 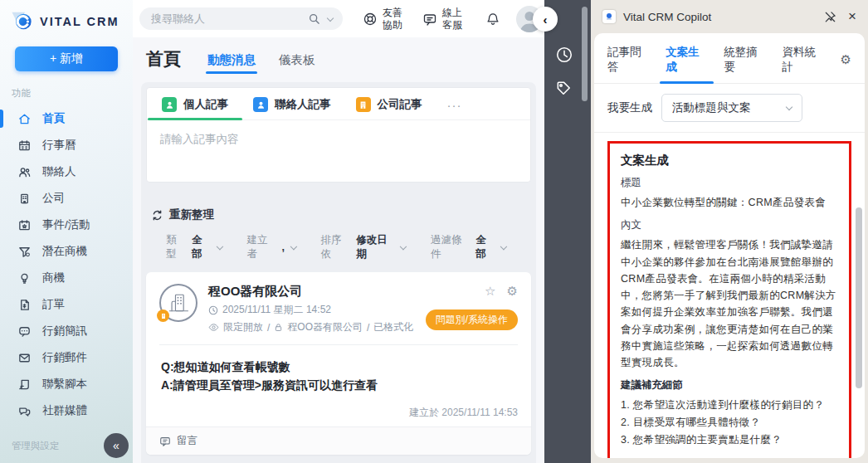 What do you see at coordinates (630, 108) in the screenshot?
I see `generate-label: 我要生成` at bounding box center [630, 108].